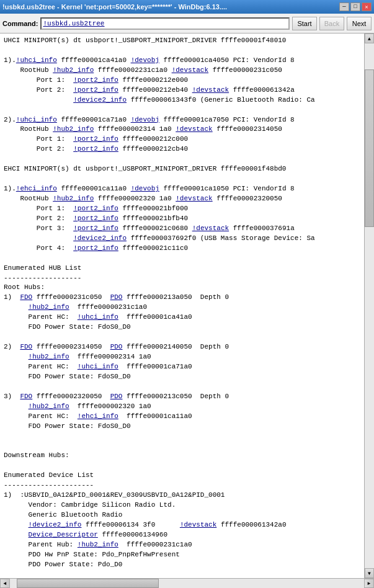 The width and height of the screenshot is (374, 588). Describe the element at coordinates (145, 60) in the screenshot. I see `devobj-link-1: !devobj` at that location.